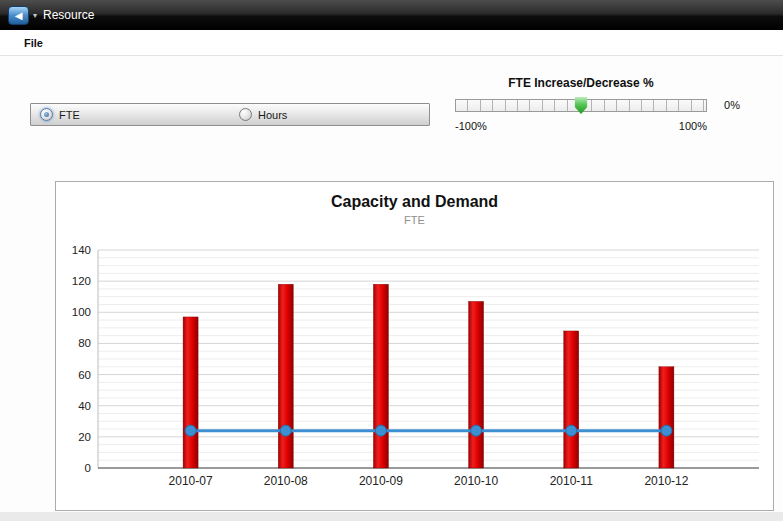  Describe the element at coordinates (34, 43) in the screenshot. I see `menu-file: File` at that location.